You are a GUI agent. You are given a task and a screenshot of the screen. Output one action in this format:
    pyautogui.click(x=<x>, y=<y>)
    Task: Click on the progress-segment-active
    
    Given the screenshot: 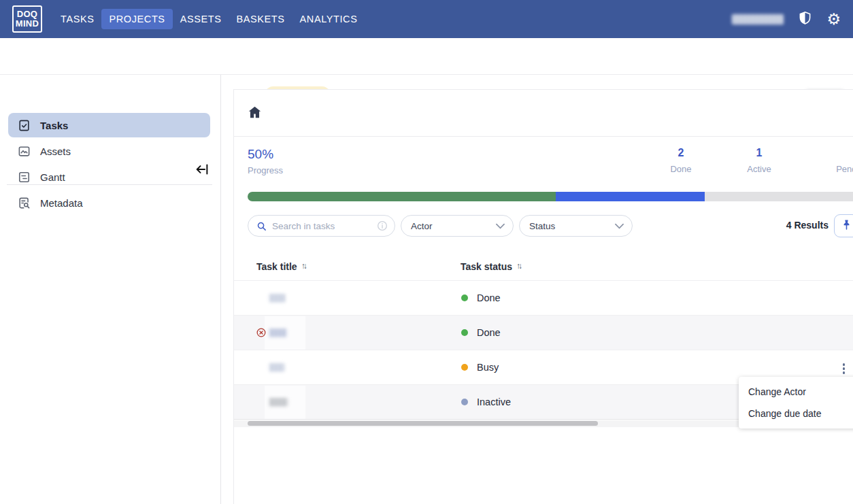 What is the action you would take?
    pyautogui.click(x=630, y=197)
    